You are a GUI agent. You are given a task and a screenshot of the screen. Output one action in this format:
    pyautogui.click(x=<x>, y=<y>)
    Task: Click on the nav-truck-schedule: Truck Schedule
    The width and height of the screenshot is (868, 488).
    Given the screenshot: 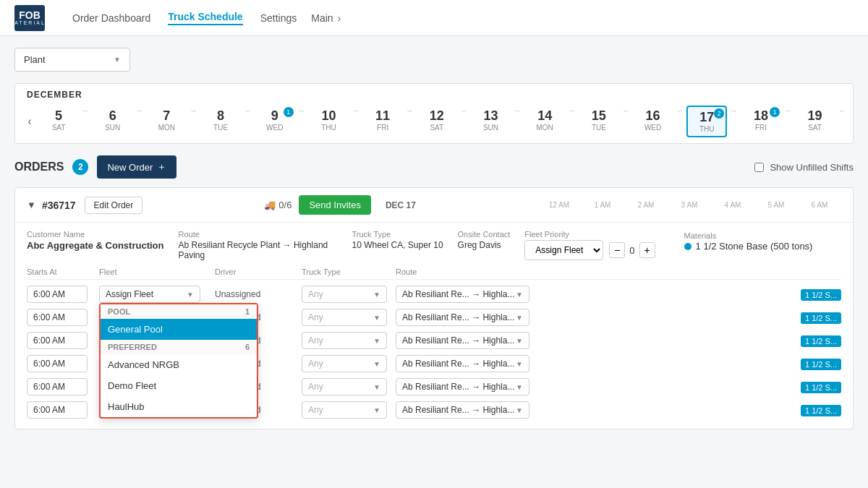 What is the action you would take?
    pyautogui.click(x=205, y=18)
    